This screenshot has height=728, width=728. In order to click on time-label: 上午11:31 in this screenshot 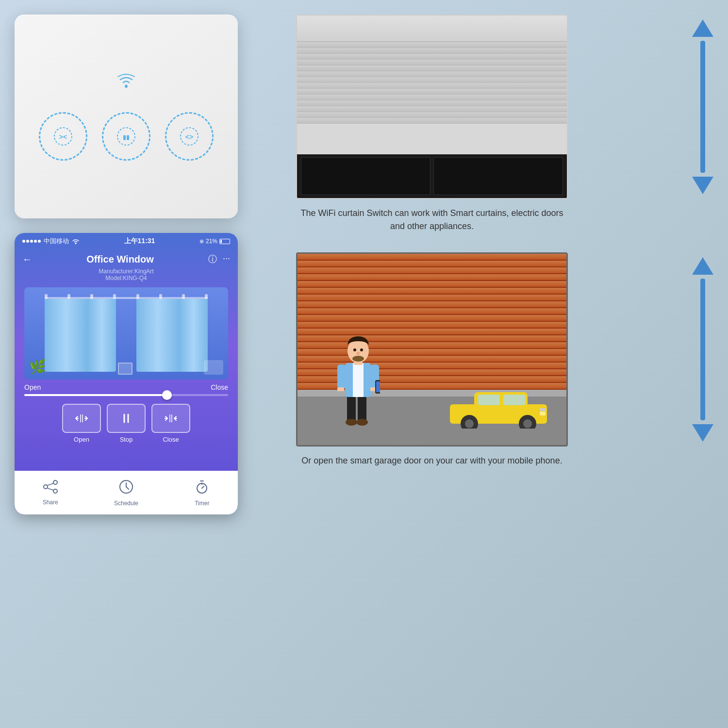, I will do `click(140, 241)`.